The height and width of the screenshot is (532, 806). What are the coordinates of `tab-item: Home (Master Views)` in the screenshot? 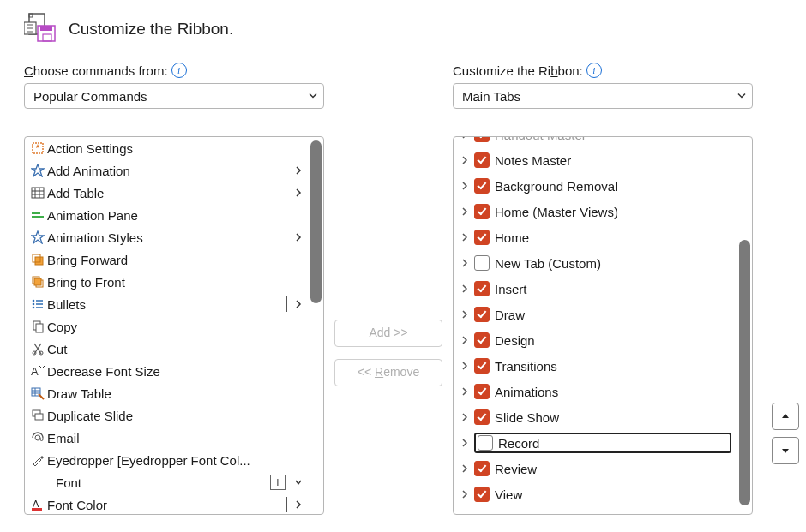 It's located at (596, 212).